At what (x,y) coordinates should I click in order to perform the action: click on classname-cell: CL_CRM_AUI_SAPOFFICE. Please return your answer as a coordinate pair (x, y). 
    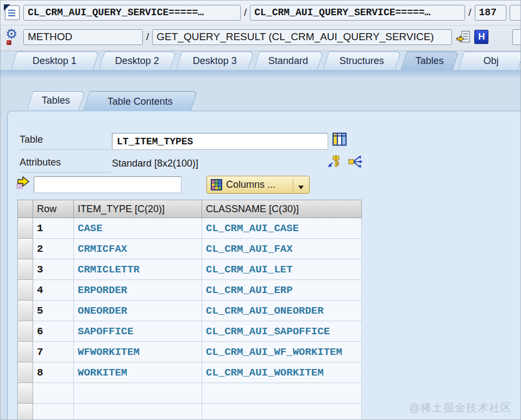
    Looking at the image, I should click on (282, 332).